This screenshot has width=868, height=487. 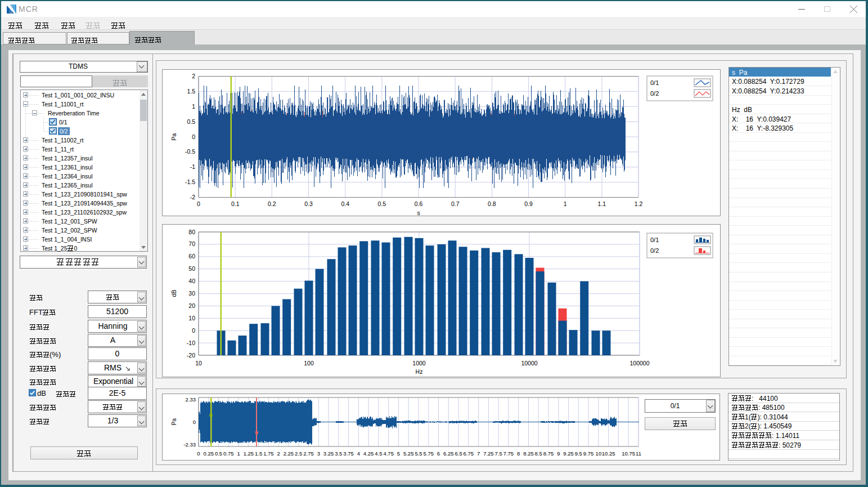 What do you see at coordinates (639, 204) in the screenshot?
I see `svg-text: 1.2` at bounding box center [639, 204].